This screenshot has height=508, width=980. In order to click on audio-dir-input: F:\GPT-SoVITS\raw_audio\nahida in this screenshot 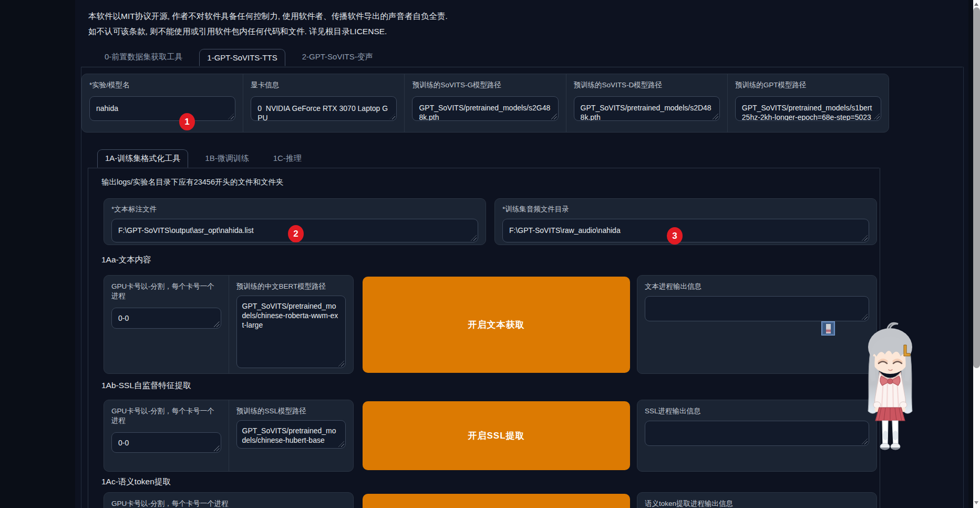, I will do `click(686, 230)`.